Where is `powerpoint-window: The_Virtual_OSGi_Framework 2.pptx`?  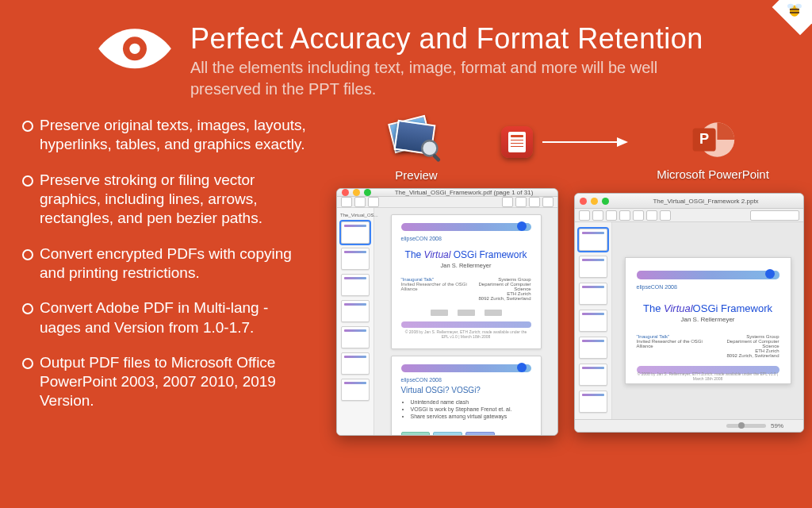 powerpoint-window: The_Virtual_OSGi_Framework 2.pptx is located at coordinates (689, 313).